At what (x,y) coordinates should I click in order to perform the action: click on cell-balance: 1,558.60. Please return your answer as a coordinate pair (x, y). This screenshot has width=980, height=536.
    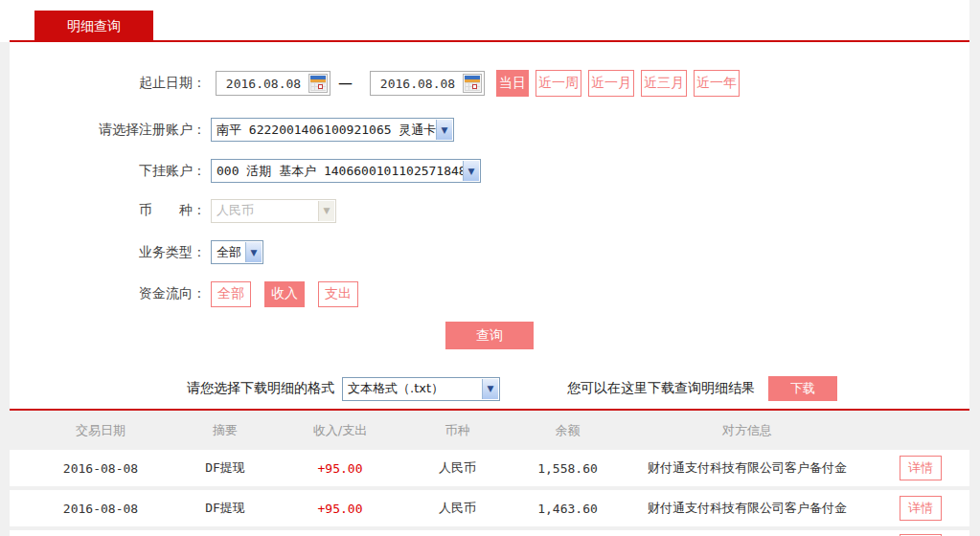
    Looking at the image, I should click on (567, 469).